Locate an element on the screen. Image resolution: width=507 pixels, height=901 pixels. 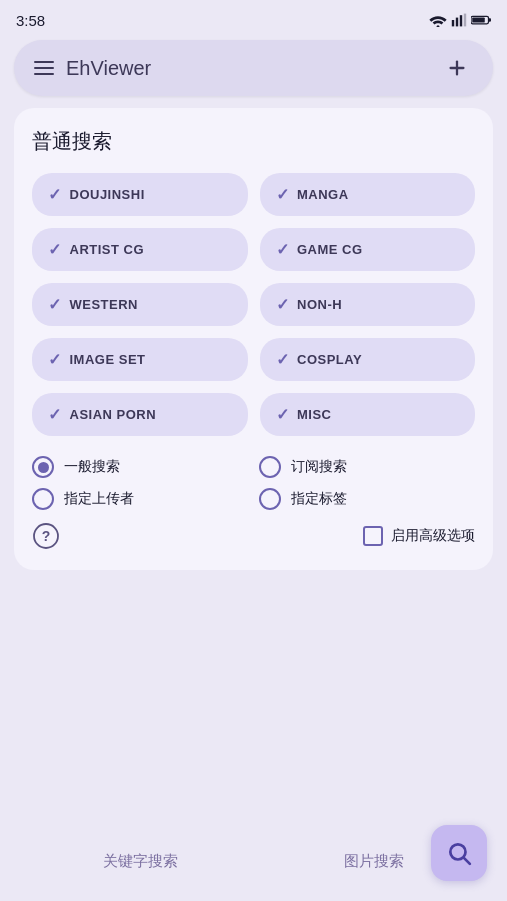
radio-uploader-search: 指定上传者 is located at coordinates (140, 499).